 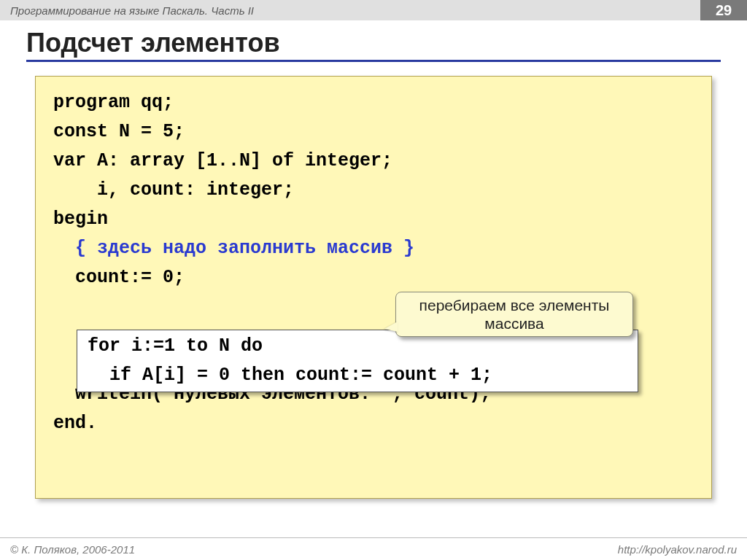 What do you see at coordinates (374, 103) in the screenshot?
I see `code-line: program qq;` at bounding box center [374, 103].